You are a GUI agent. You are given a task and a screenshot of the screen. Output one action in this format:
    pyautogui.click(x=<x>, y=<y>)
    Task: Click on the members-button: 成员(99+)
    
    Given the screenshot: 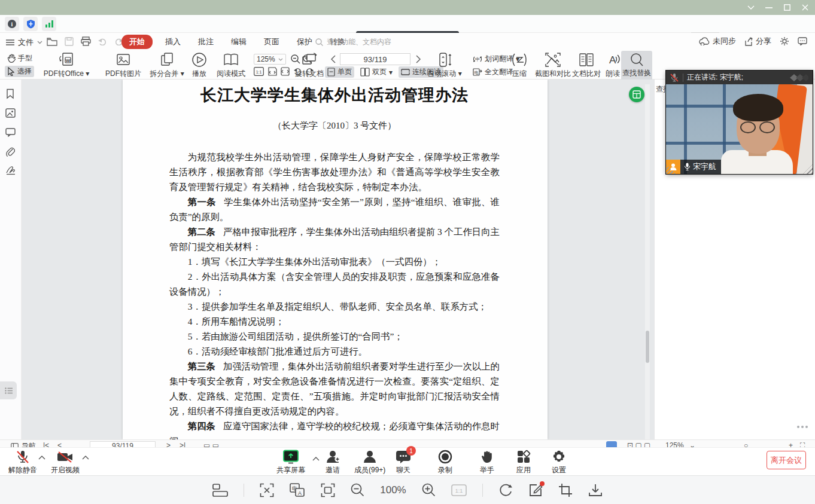 What is the action you would take?
    pyautogui.click(x=370, y=463)
    